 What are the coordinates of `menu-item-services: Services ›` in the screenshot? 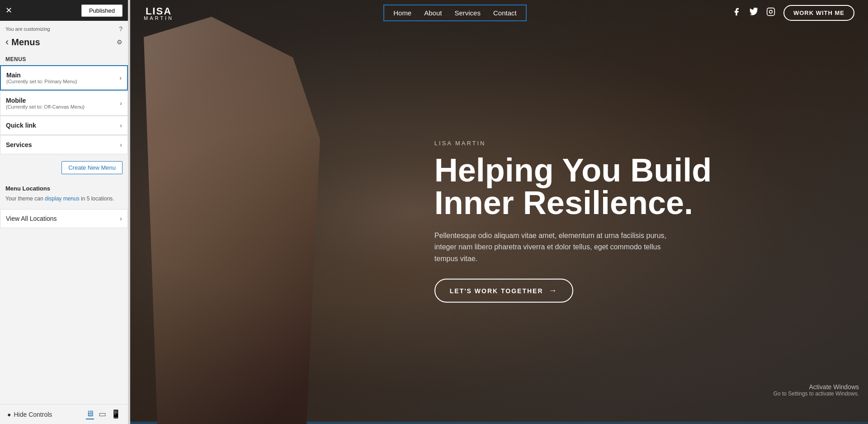 It's located at (64, 145).